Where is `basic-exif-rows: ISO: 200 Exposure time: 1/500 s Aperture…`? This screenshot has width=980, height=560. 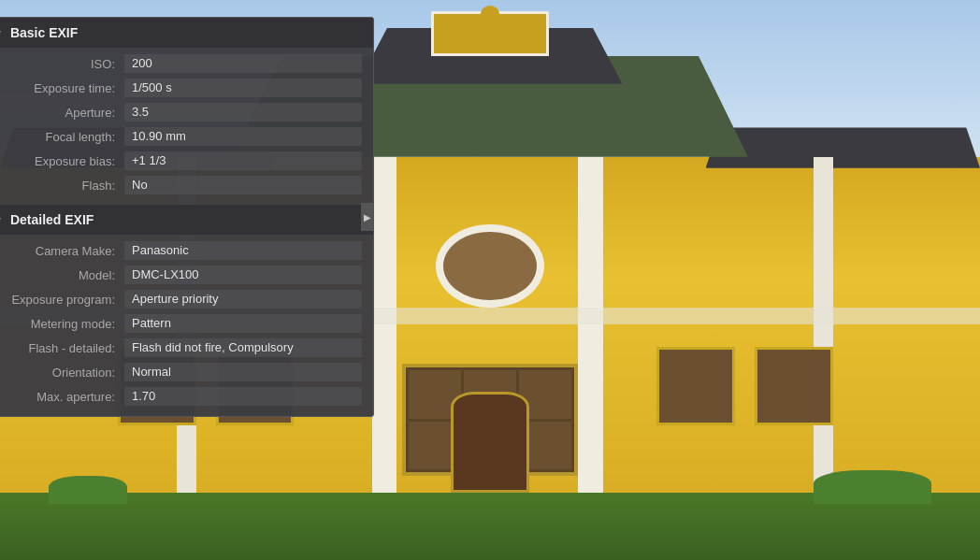
basic-exif-rows: ISO: 200 Exposure time: 1/500 s Aperture… is located at coordinates (187, 126).